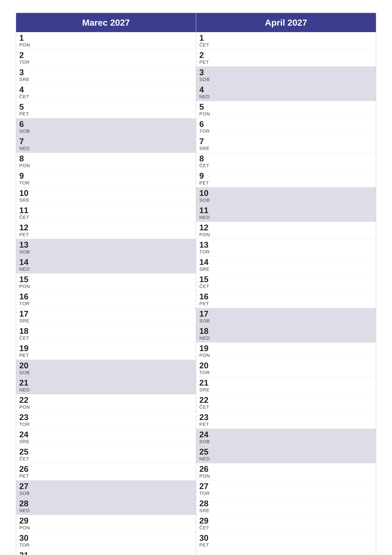  I want to click on day-info: 5PET, so click(27, 110).